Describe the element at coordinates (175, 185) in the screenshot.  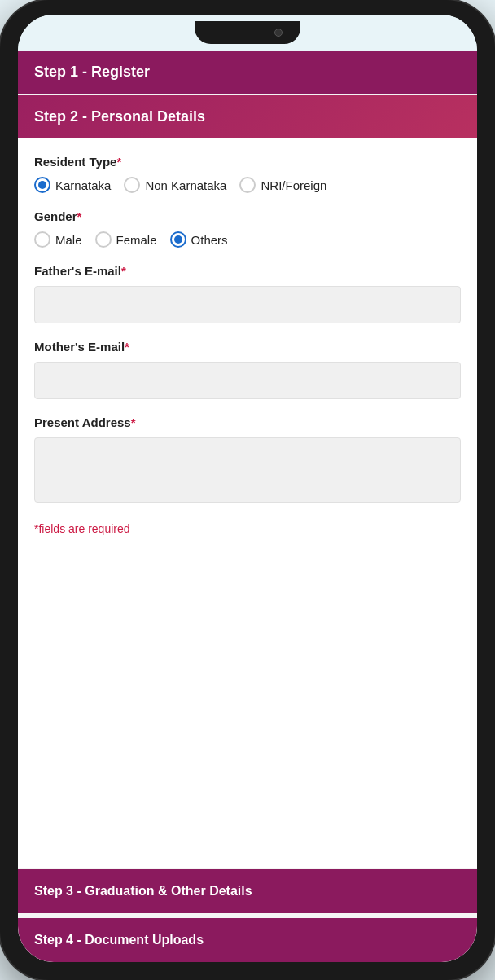
I see `resident-non-karnataka-option: Non Karnataka` at that location.